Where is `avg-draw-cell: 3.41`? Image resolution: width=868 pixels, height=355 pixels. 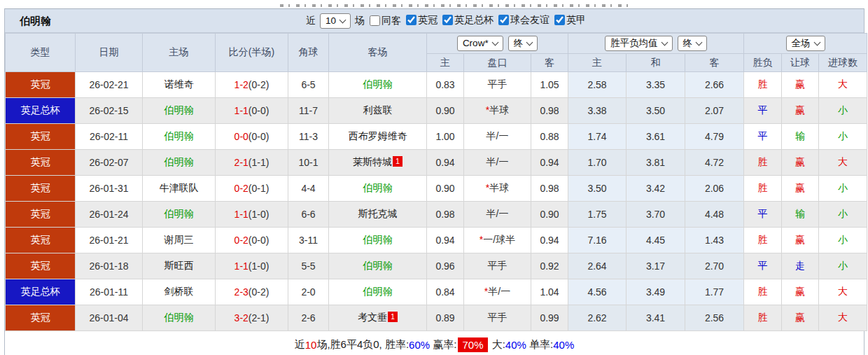 avg-draw-cell: 3.41 is located at coordinates (656, 318).